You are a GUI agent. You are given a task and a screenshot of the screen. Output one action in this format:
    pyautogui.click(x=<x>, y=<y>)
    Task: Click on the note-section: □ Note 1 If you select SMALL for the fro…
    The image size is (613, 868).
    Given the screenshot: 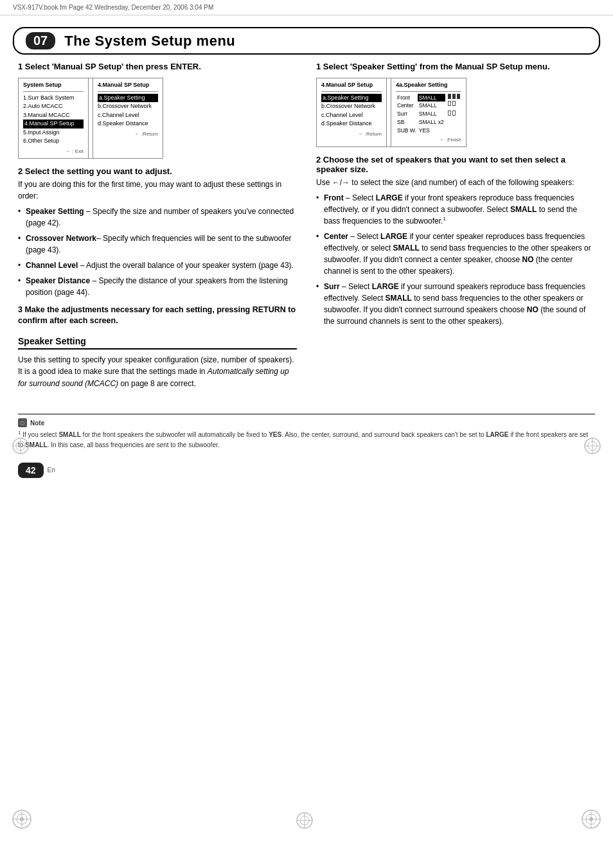 What is the action you would take?
    pyautogui.click(x=306, y=432)
    